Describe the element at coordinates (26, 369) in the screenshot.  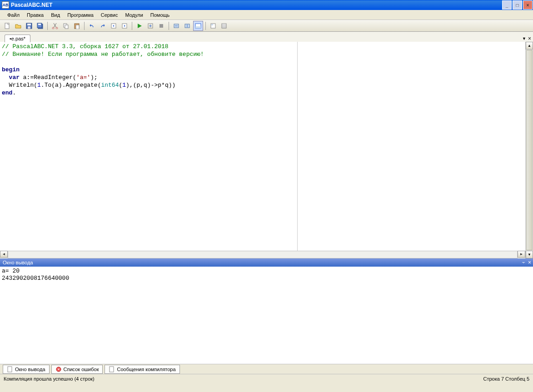
I see `tab-output-window: Окно вывода` at that location.